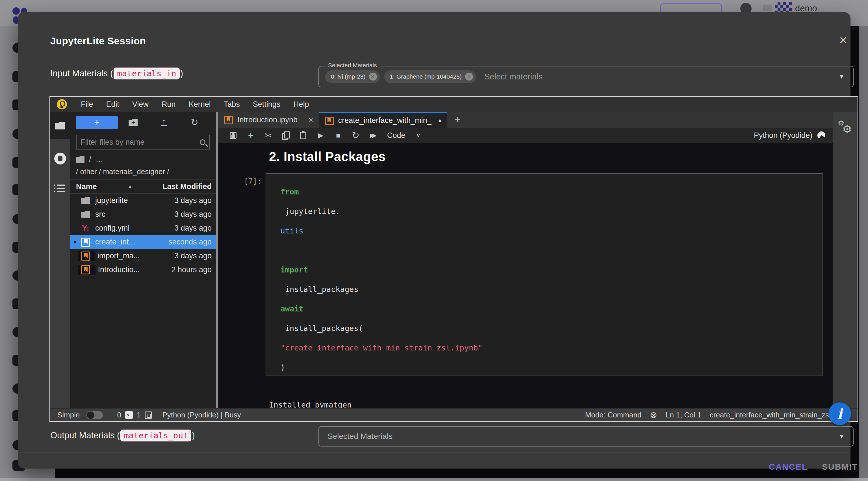 This screenshot has width=868, height=481. Describe the element at coordinates (117, 73) in the screenshot. I see `input-materials-label: Input Materials ( materials_in )` at that location.